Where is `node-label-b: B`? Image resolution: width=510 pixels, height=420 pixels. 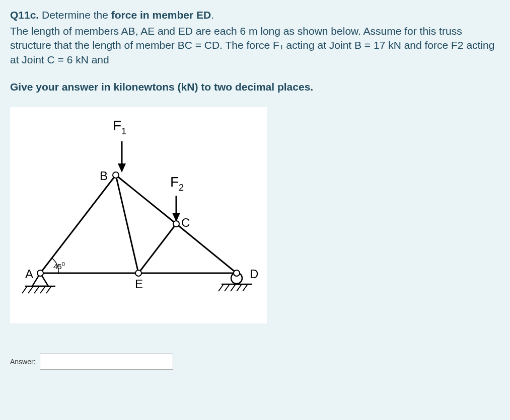
node-label-b: B is located at coordinates (104, 176).